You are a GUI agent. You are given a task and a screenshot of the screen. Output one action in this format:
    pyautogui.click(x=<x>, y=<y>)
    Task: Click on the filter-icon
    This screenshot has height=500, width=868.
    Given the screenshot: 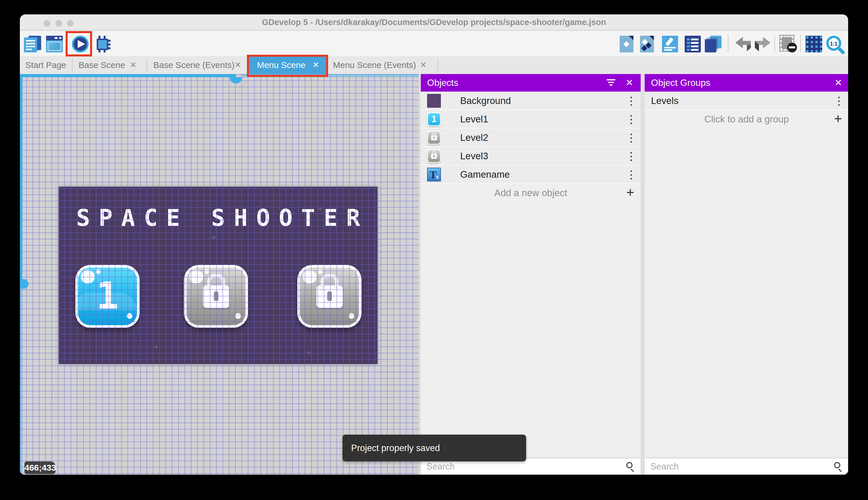 What is the action you would take?
    pyautogui.click(x=611, y=83)
    